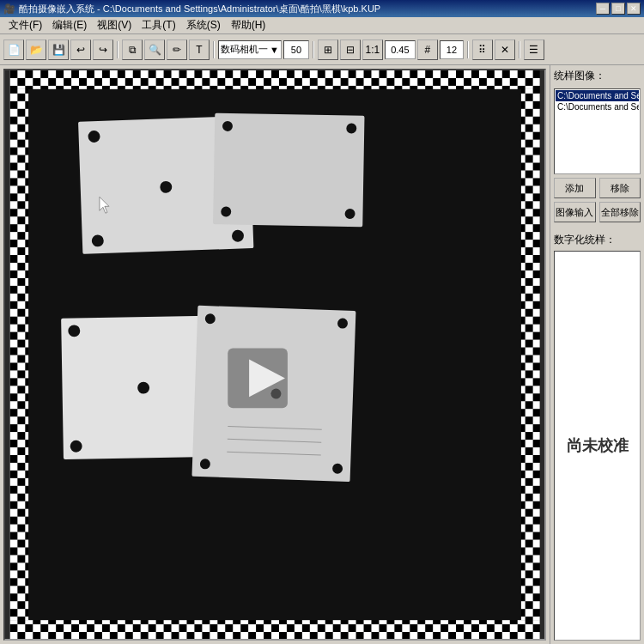 Image resolution: width=644 pixels, height=644 pixels. Describe the element at coordinates (306, 9) in the screenshot. I see `window-title: 酷拍摄像嵌入系统 - C:\Documents and Settings\Adm…` at that location.